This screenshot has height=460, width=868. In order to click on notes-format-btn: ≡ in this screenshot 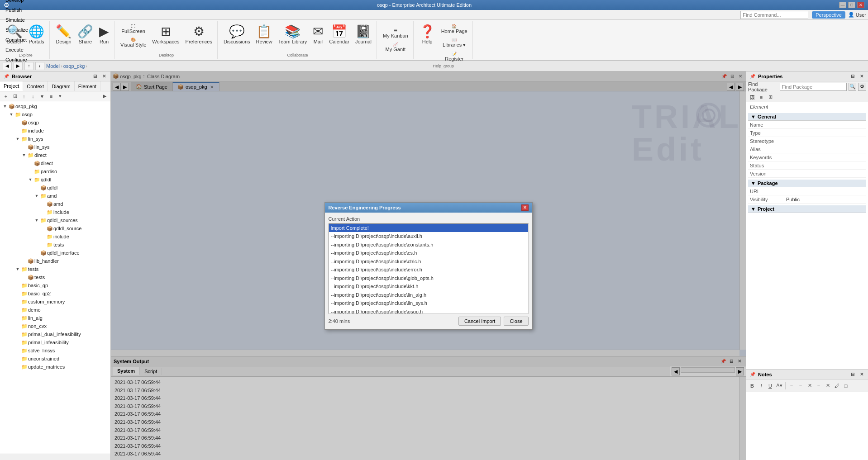, I will do `click(819, 386)`.